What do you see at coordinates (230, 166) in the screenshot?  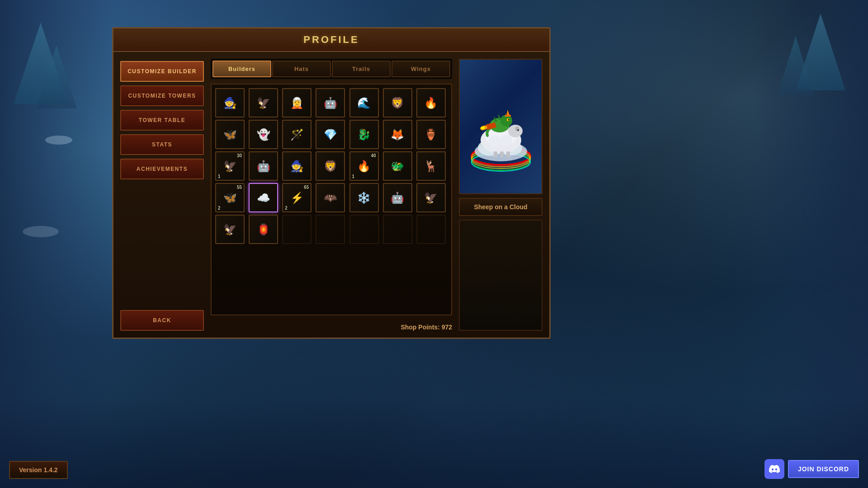 I see `grid-cell: 301🦅` at bounding box center [230, 166].